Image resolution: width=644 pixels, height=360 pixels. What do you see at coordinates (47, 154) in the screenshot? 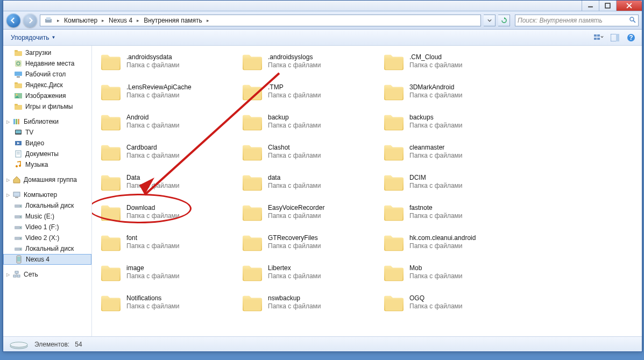
I see `sidebar-item: Документы` at bounding box center [47, 154].